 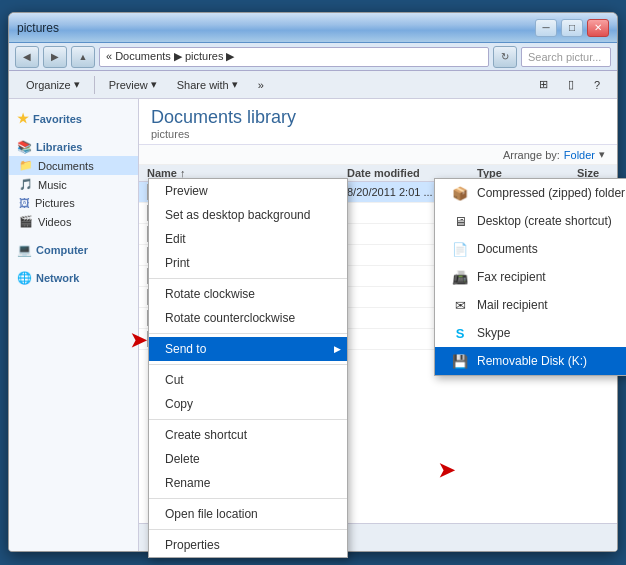 I want to click on menu-item-edit: Edit, so click(x=248, y=239).